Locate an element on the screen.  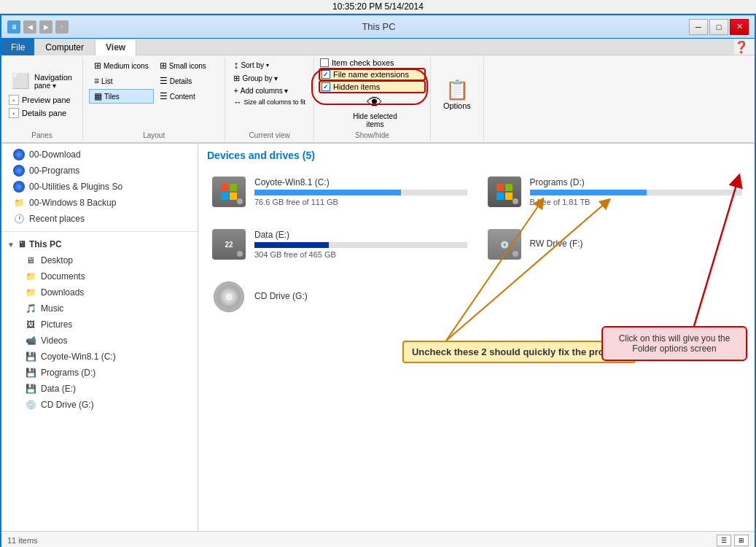
options-btn: 📋 Options is located at coordinates (457, 94).